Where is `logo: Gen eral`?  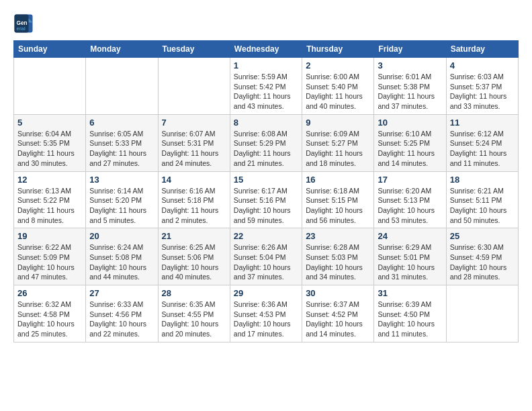
logo: Gen eral is located at coordinates (26, 24).